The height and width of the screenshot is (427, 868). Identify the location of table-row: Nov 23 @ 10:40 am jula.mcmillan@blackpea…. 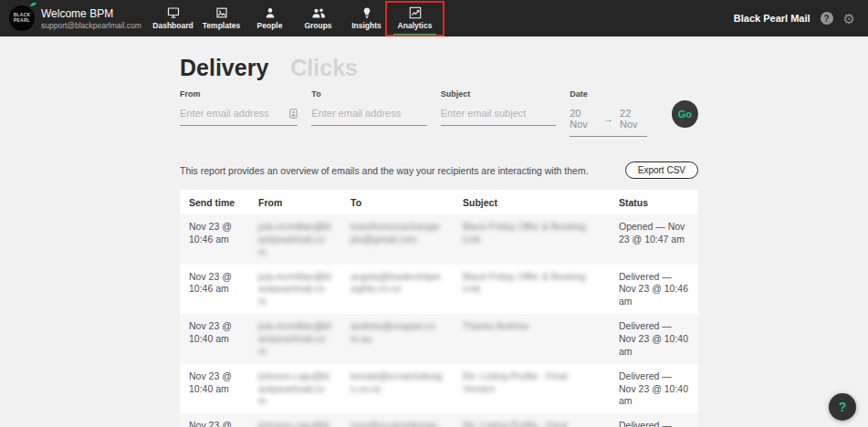
(439, 339).